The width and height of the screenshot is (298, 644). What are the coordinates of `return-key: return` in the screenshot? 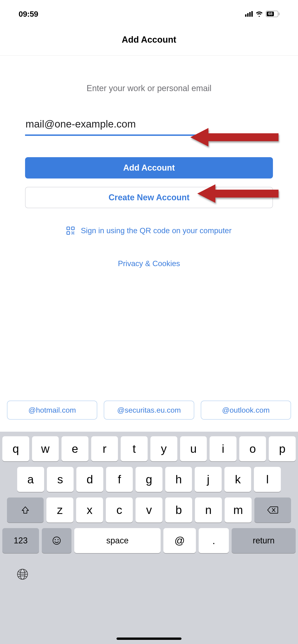 It's located at (264, 540).